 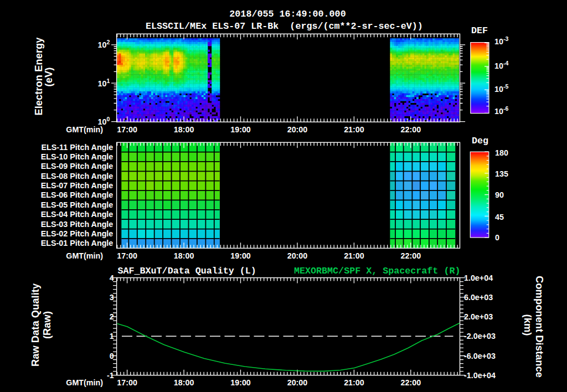 I want to click on svg-text: Deg, so click(x=480, y=141).